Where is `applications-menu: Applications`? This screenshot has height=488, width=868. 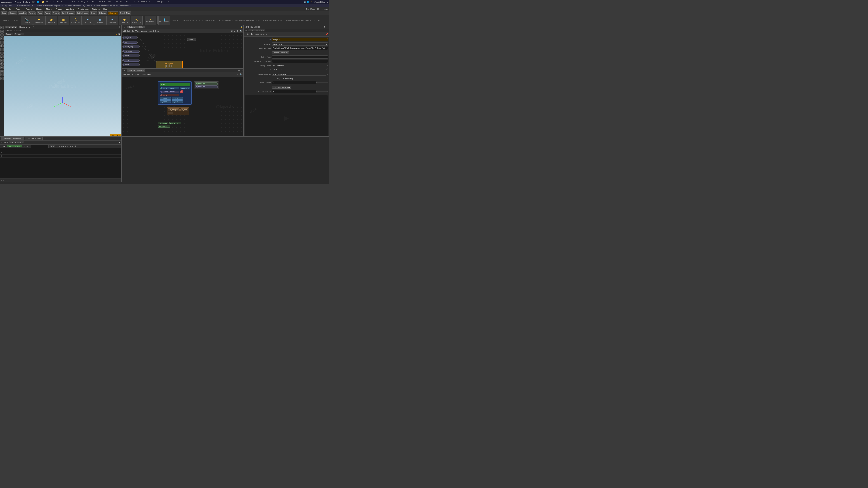
applications-menu: Applications is located at coordinates (7, 2).